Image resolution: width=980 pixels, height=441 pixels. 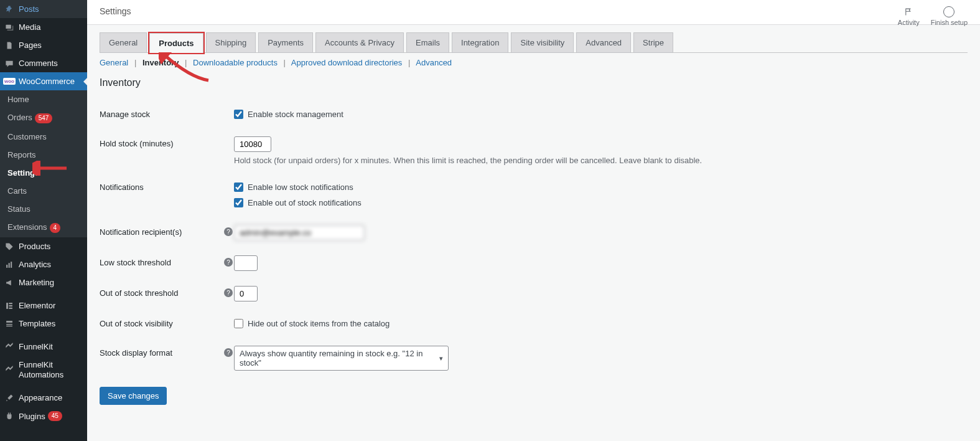 What do you see at coordinates (949, 12) in the screenshot?
I see `circle-icon` at bounding box center [949, 12].